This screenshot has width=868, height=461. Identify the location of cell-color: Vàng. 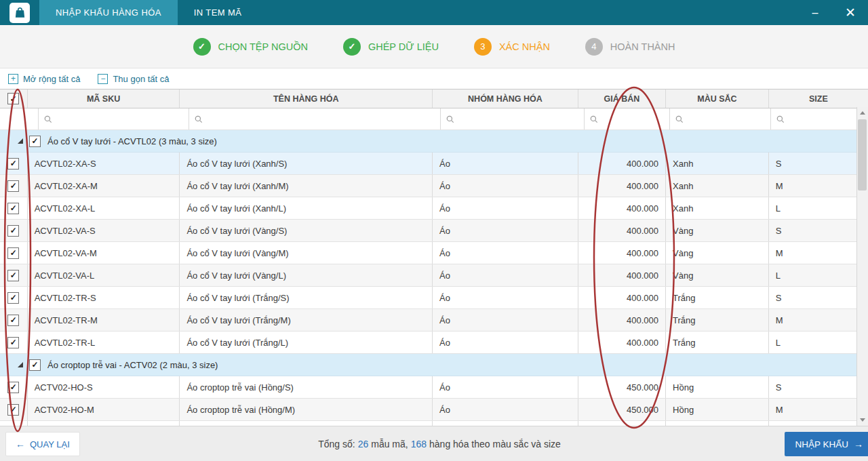
(717, 230).